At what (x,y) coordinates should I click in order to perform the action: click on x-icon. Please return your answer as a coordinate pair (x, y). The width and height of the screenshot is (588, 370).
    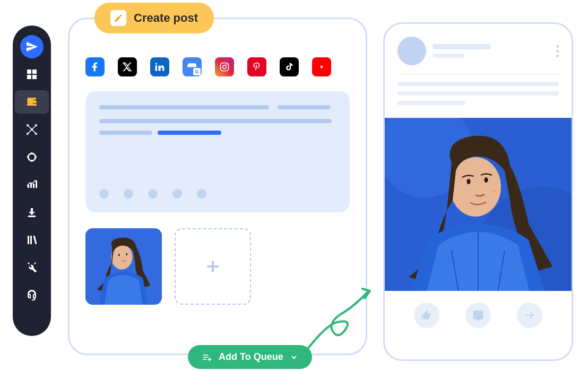
    Looking at the image, I should click on (127, 67).